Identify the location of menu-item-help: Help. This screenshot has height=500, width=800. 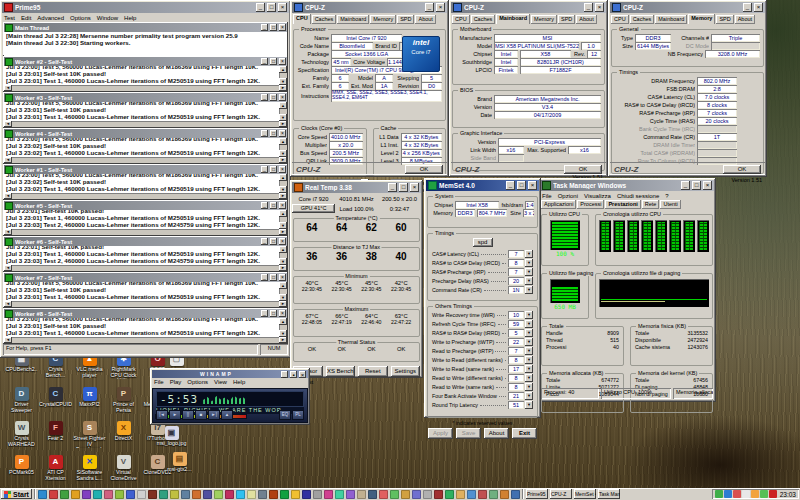
(130, 18).